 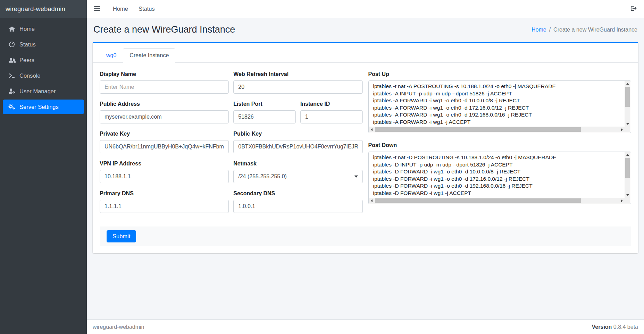 What do you see at coordinates (99, 9) in the screenshot?
I see `sidebar-toggle-button` at bounding box center [99, 9].